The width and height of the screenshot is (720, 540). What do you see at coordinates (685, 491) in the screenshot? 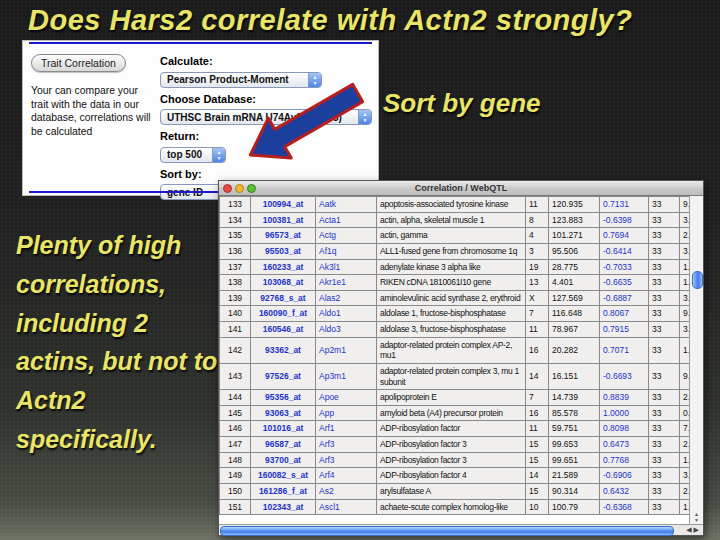
I see `p-value: 2.89e-05` at bounding box center [685, 491].